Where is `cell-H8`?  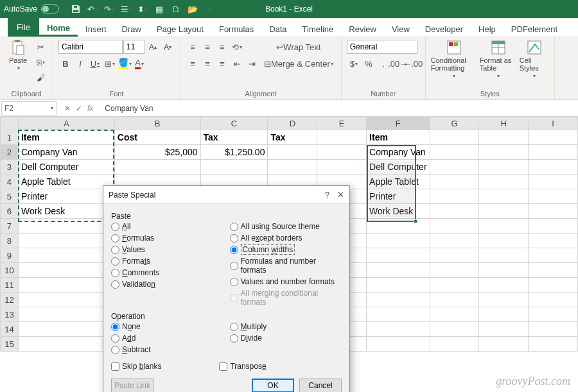 cell-H8 is located at coordinates (504, 241).